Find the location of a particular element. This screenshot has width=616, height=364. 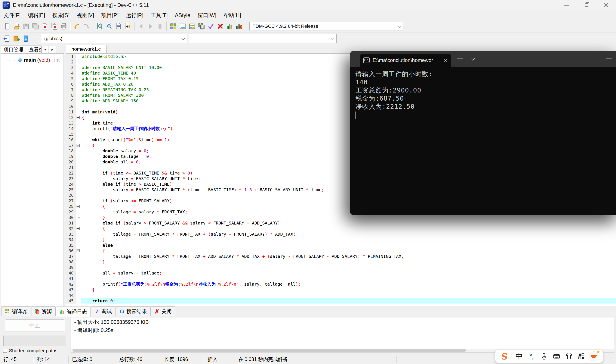

new-file-button is located at coordinates (7, 26).